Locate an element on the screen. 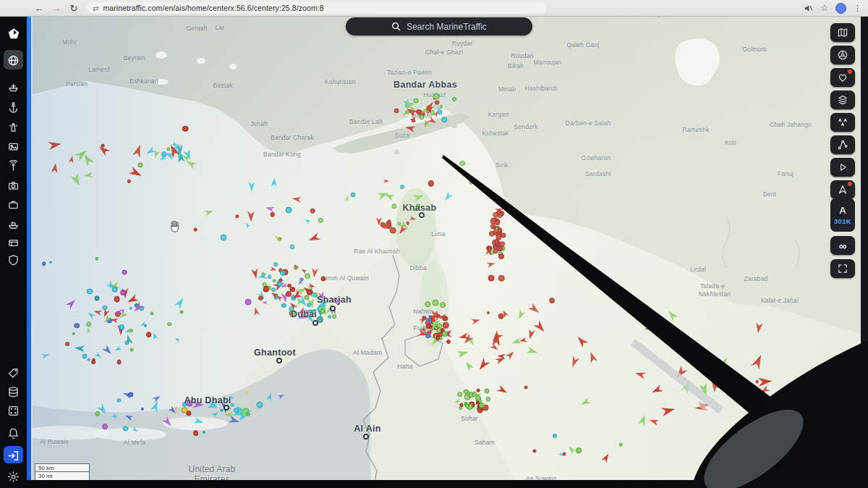 This screenshot has width=868, height=488. sidebar-item-live-map is located at coordinates (13, 60).